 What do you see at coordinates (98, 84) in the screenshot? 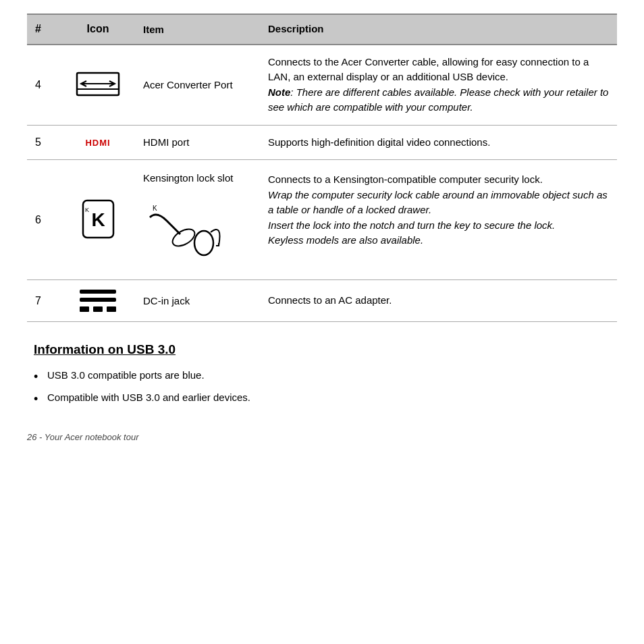
I see `converter-port-icon` at bounding box center [98, 84].